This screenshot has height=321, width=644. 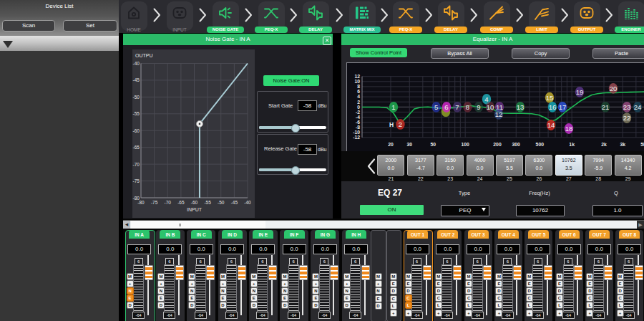 I want to click on svg-text: 19, so click(x=580, y=92).